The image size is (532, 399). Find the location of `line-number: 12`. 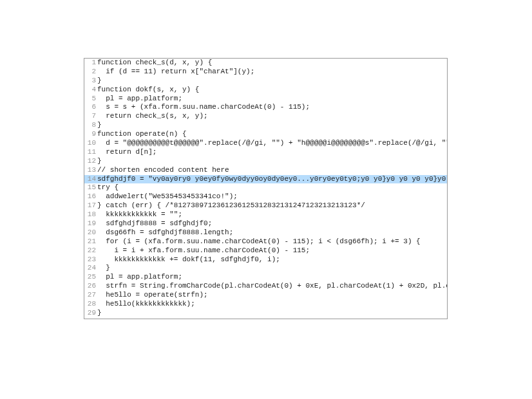

line-number: 12 is located at coordinates (91, 162).